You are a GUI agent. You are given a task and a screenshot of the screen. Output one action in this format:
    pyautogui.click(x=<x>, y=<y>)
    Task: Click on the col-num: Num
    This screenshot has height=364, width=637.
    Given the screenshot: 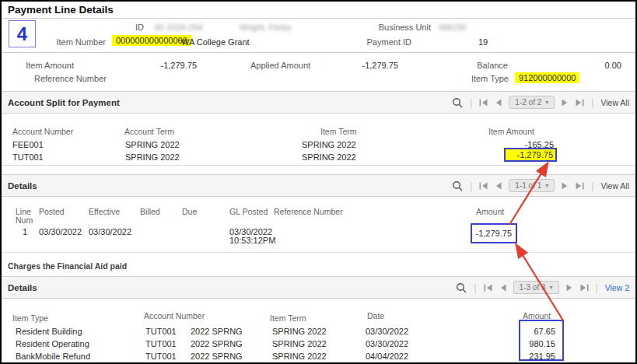 What is the action you would take?
    pyautogui.click(x=24, y=220)
    